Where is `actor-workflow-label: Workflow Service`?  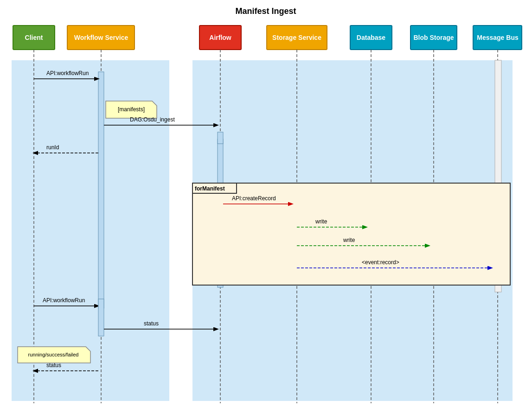
actor-workflow-label: Workflow Service is located at coordinates (101, 38).